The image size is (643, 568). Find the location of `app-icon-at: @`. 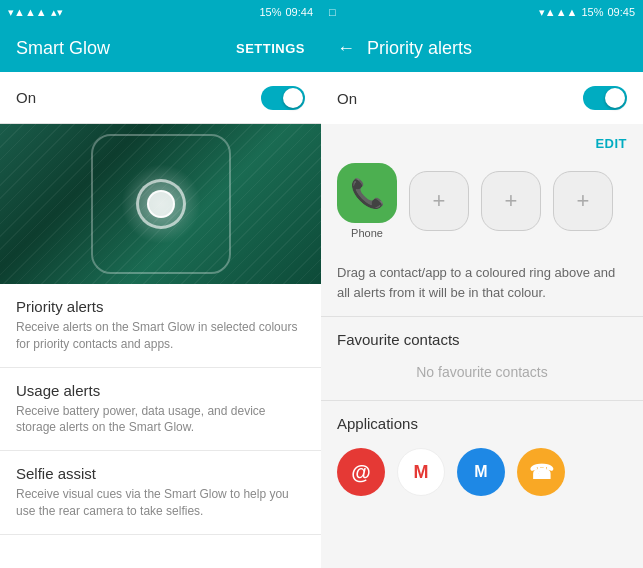

app-icon-at: @ is located at coordinates (361, 472).